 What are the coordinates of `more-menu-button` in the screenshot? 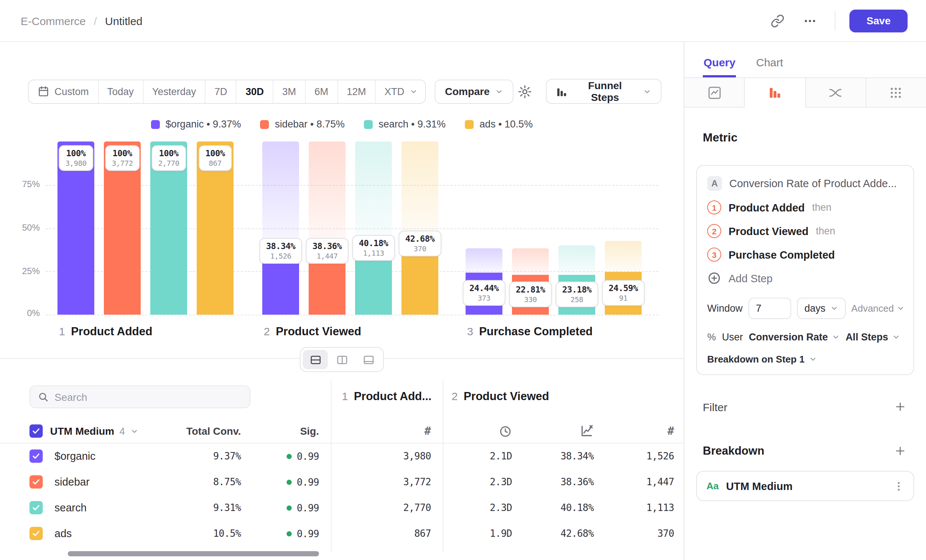 It's located at (810, 20).